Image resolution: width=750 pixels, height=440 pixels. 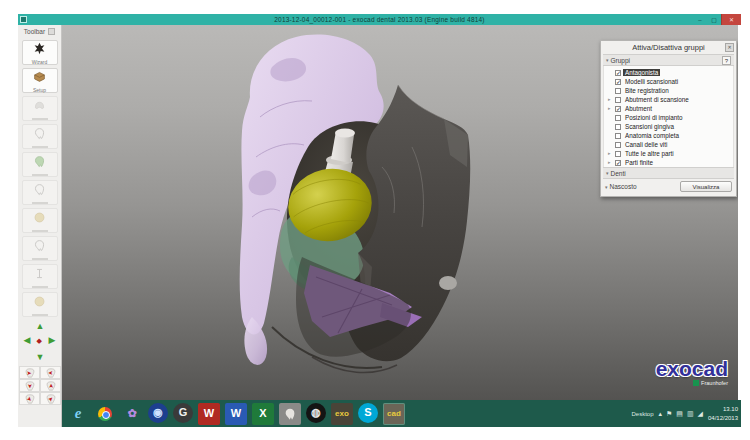 What do you see at coordinates (668, 144) in the screenshot?
I see `group-item: Canali delle viti` at bounding box center [668, 144].